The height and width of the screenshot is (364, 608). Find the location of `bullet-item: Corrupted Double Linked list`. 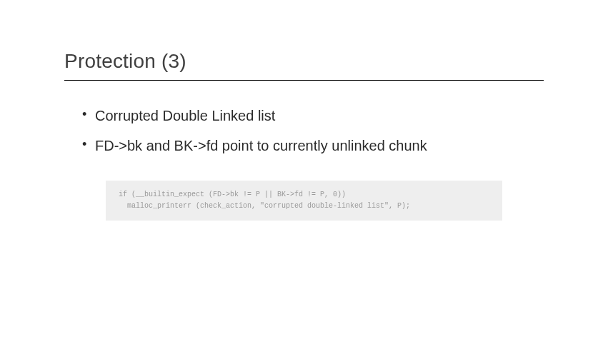

bullet-item: Corrupted Double Linked list is located at coordinates (313, 116).